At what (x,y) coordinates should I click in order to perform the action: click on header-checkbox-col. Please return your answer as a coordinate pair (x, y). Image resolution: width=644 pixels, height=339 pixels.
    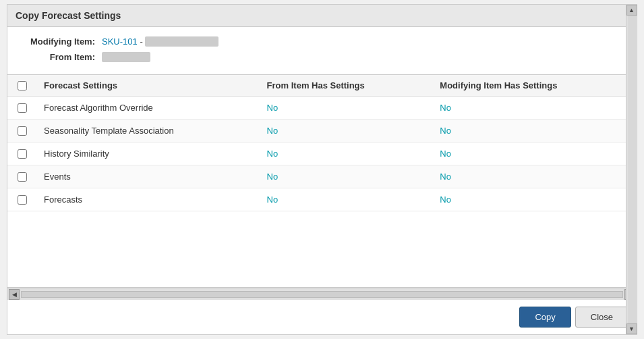
    Looking at the image, I should click on (22, 86).